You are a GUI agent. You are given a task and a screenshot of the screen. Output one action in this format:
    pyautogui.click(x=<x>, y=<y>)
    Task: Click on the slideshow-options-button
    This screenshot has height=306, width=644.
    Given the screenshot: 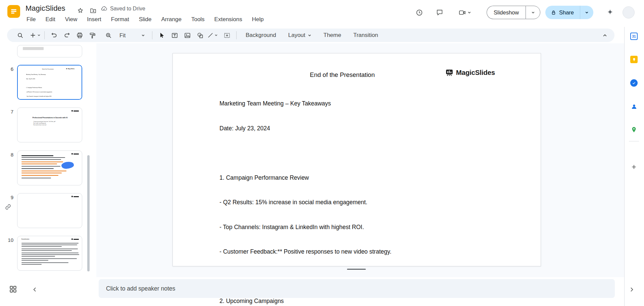 What is the action you would take?
    pyautogui.click(x=533, y=12)
    